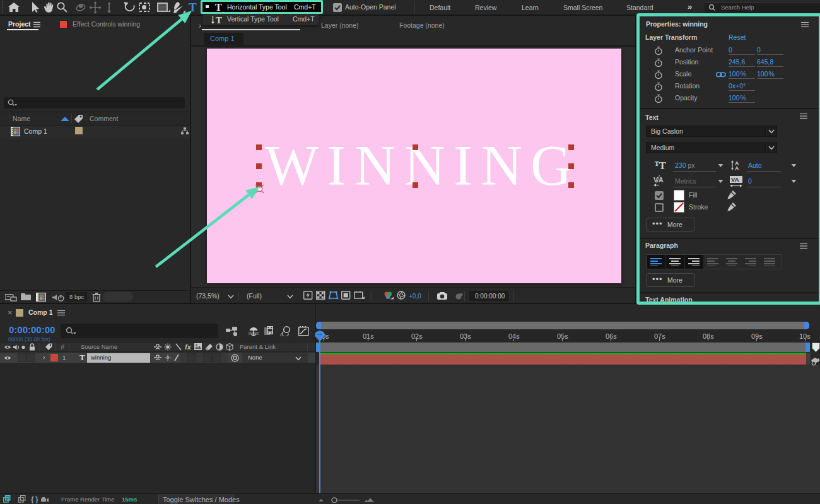  What do you see at coordinates (188, 347) in the screenshot?
I see `svg-text: fx` at bounding box center [188, 347].